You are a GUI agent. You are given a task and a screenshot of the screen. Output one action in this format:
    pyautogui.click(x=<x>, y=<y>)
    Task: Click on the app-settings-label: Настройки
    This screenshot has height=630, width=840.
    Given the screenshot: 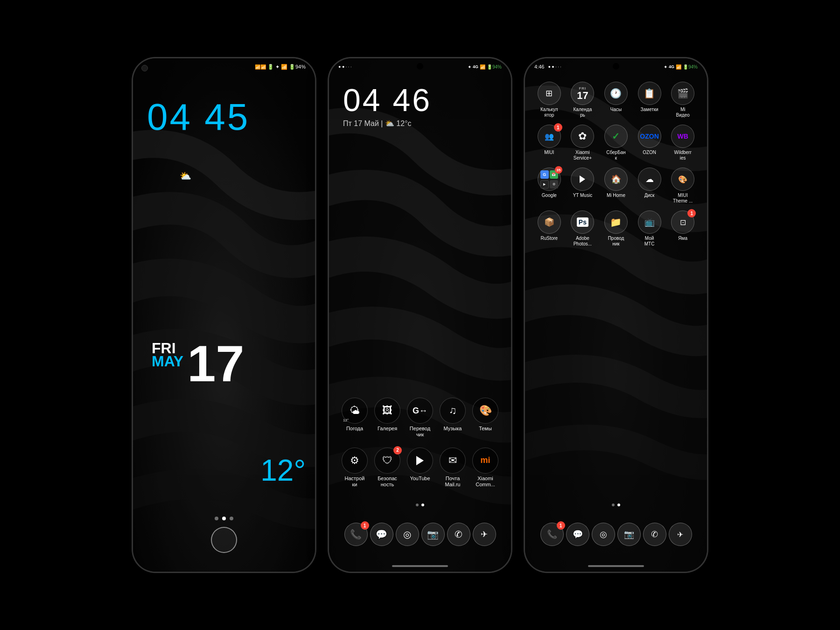 What is the action you would take?
    pyautogui.click(x=355, y=482)
    